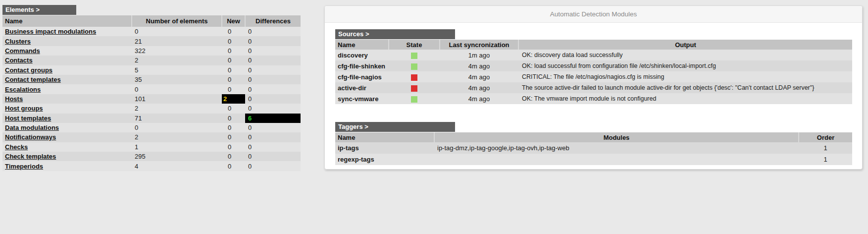  I want to click on taggers-section-header: Taggers >, so click(395, 127).